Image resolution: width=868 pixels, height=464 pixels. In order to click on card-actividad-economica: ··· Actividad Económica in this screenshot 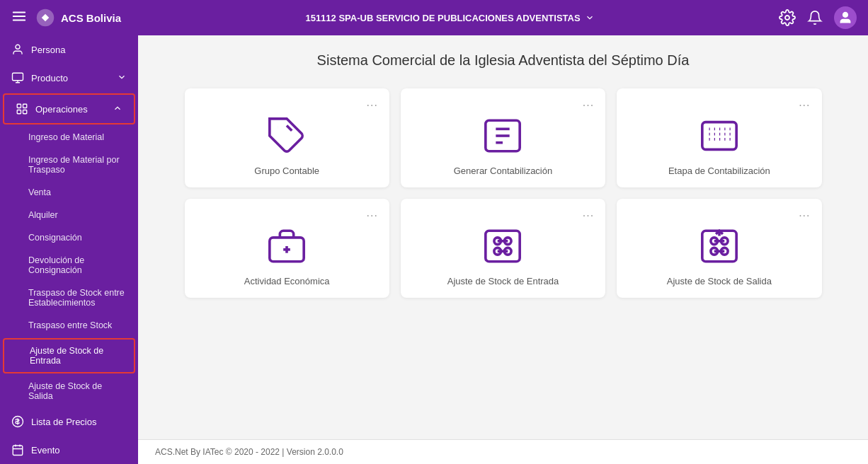, I will do `click(287, 248)`.